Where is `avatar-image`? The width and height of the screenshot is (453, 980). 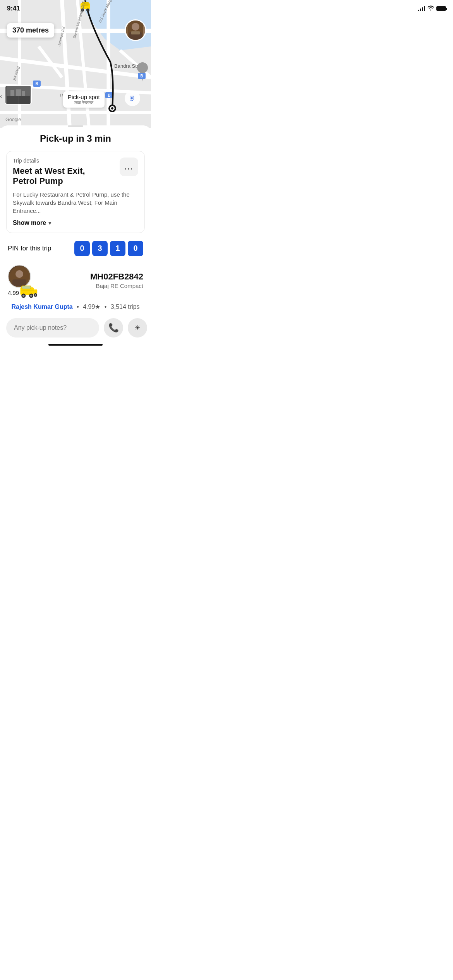
avatar-image is located at coordinates (136, 30).